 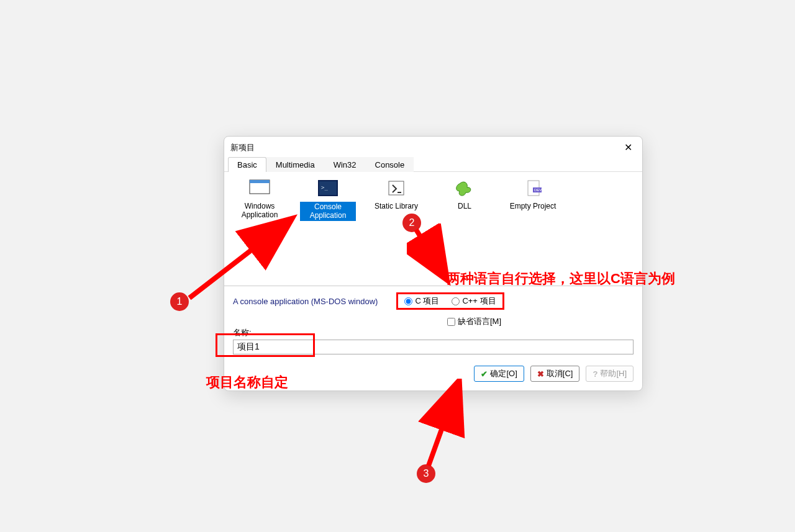 What do you see at coordinates (555, 374) in the screenshot?
I see `cancel-button: ✖ 取消[C]` at bounding box center [555, 374].